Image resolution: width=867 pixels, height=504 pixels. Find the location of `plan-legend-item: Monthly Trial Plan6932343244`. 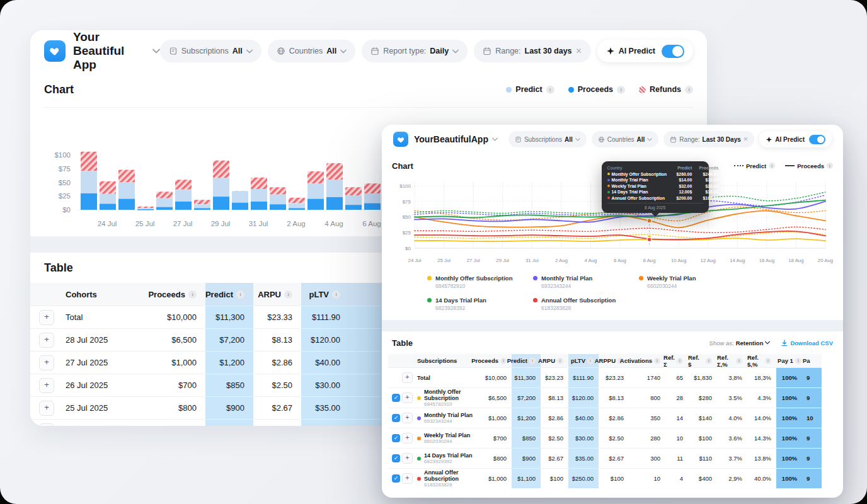

plan-legend-item: Monthly Trial Plan6932343244 is located at coordinates (586, 282).